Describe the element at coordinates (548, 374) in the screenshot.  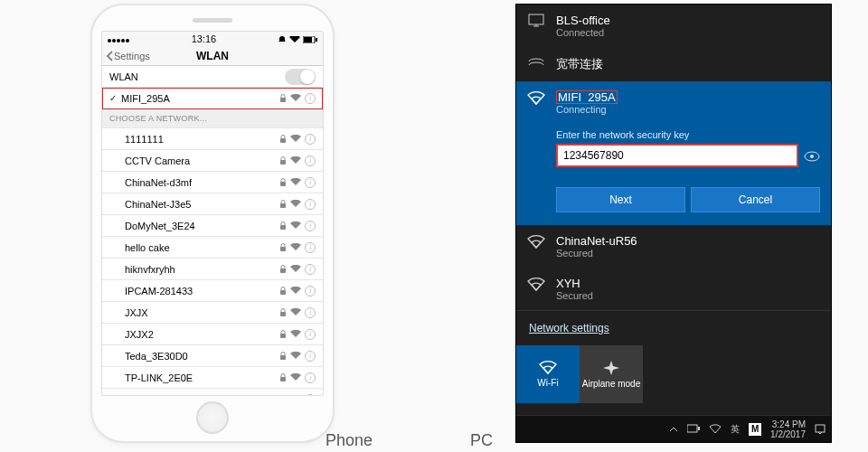
I see `wifi-tile: Wi-Fi` at that location.